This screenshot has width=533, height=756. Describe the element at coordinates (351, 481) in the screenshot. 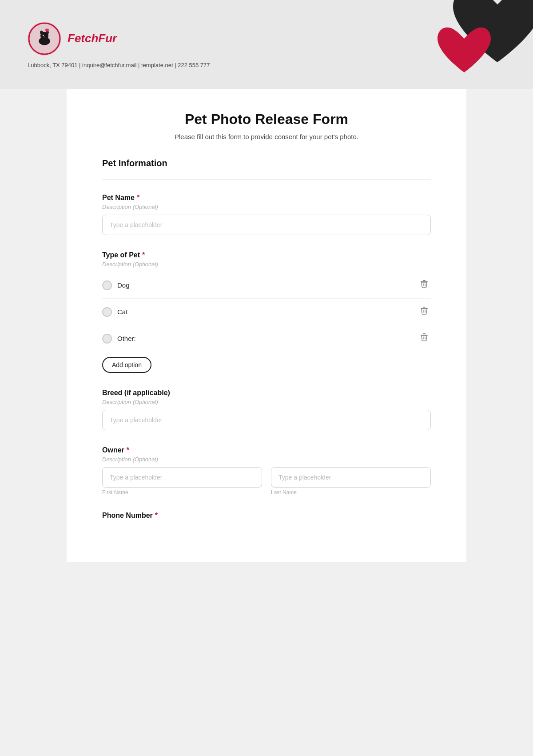

I see `owner-last-name-group: Last Name` at that location.